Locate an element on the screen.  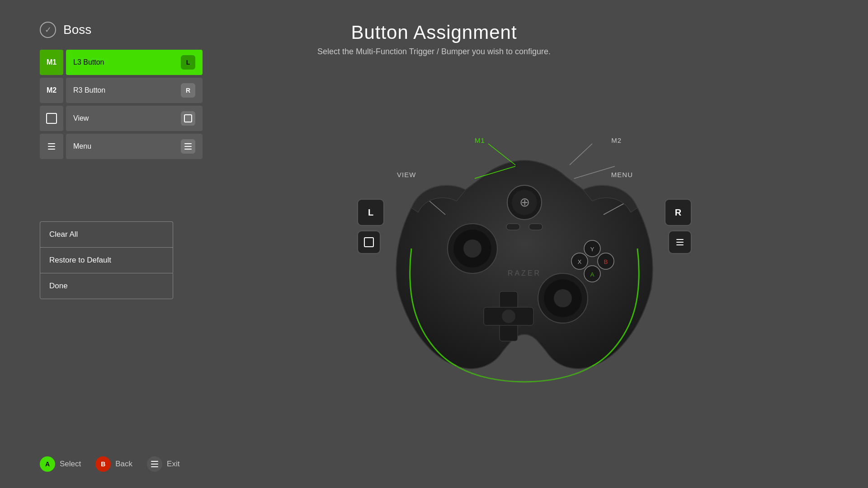
a-button-icon: A is located at coordinates (47, 464).